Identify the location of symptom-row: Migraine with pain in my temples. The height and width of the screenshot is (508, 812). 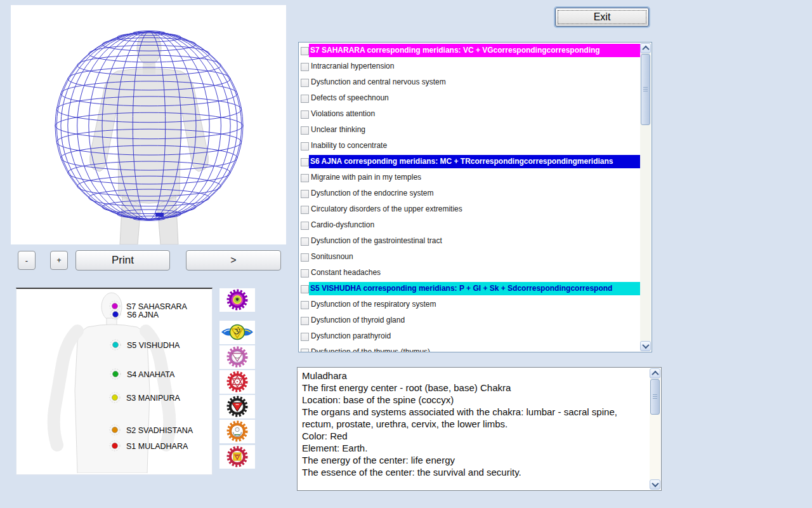
(469, 178).